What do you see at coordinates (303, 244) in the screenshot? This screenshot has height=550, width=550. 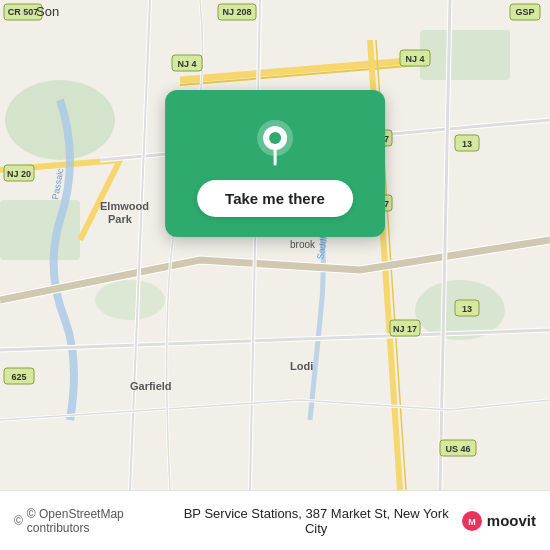 I see `svg-text: brook` at bounding box center [303, 244].